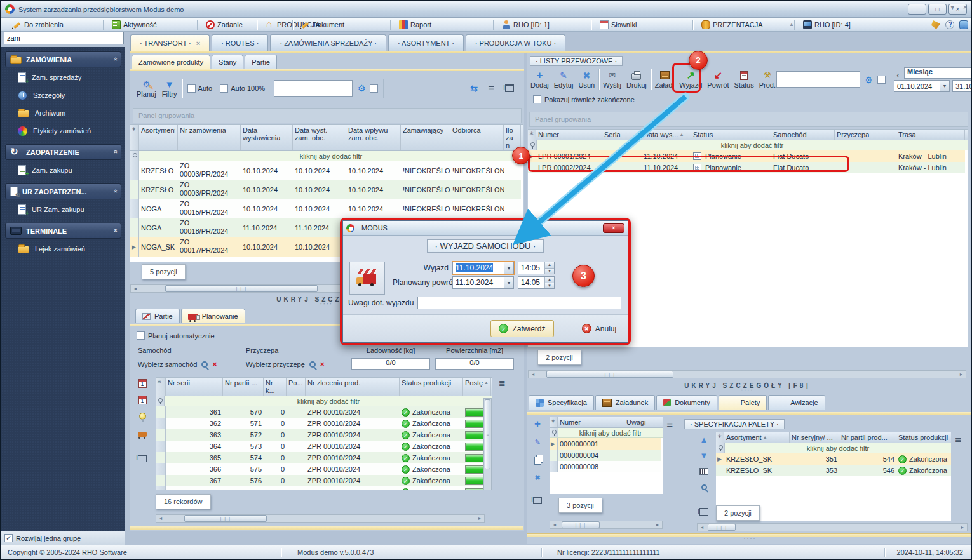  What do you see at coordinates (324, 423) in the screenshot?
I see `table-row: 3625710ZPR 00010/2024✓Zakończona1` at bounding box center [324, 423].